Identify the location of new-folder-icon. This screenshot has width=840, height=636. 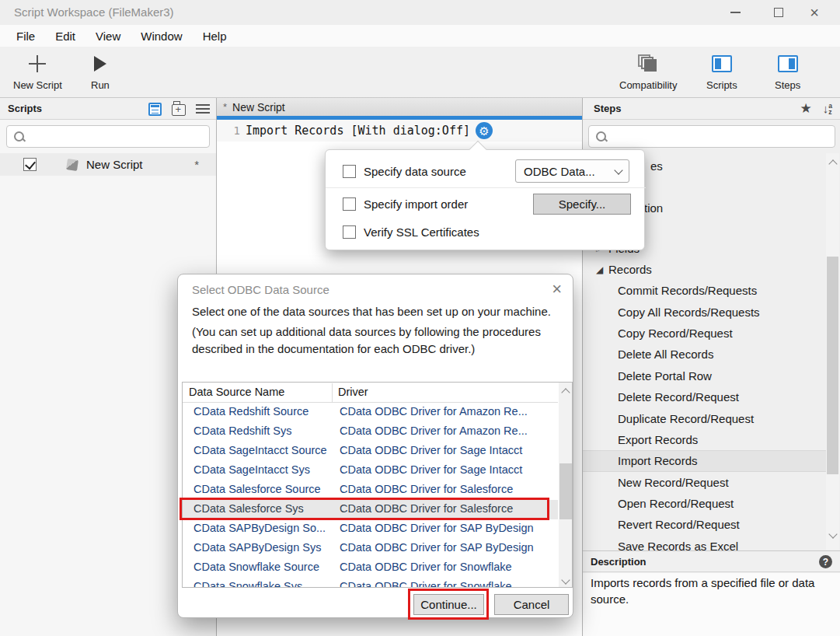
(179, 110).